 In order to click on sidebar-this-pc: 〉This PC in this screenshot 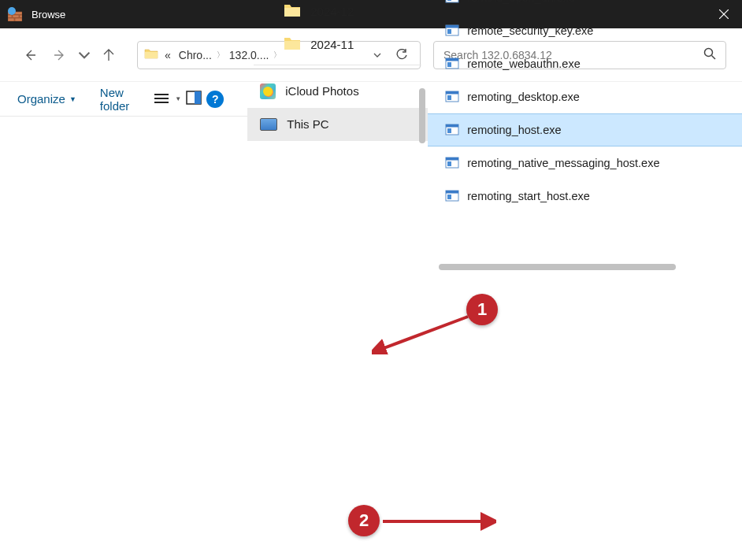, I will do `click(337, 124)`.